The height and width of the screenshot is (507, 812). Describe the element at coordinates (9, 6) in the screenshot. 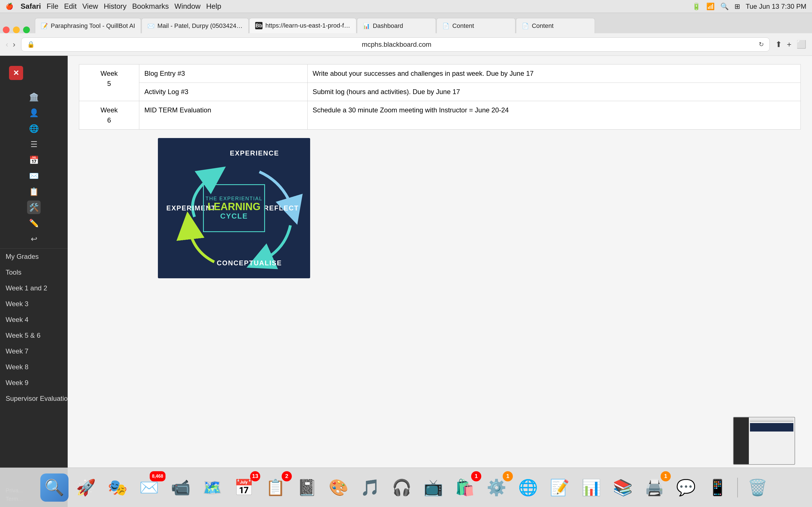

I see `apple-menu: 🍎` at that location.